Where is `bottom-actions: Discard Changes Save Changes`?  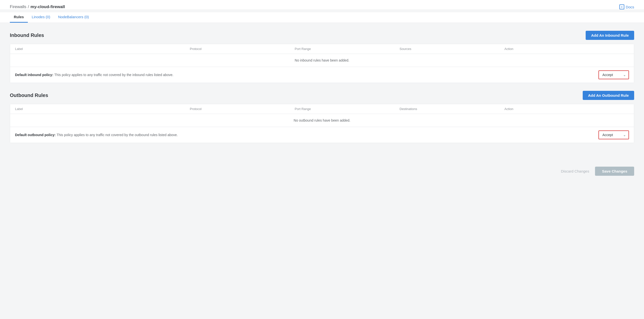
bottom-actions: Discard Changes Save Changes is located at coordinates (322, 171).